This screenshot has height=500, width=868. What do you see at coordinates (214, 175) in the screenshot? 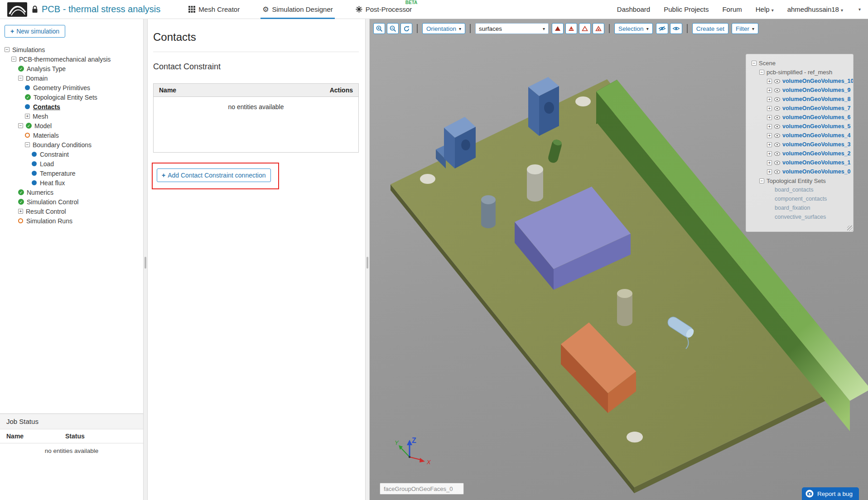
I see `add-contact-constraint-button: + Add Contact Constraint connection` at bounding box center [214, 175].